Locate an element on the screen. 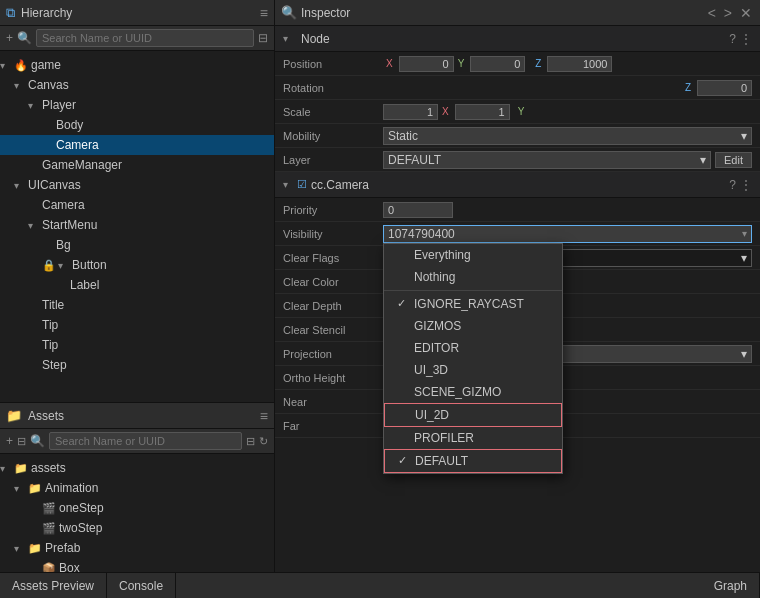 The width and height of the screenshot is (760, 598). visibility-option-everything: Everything is located at coordinates (473, 255).